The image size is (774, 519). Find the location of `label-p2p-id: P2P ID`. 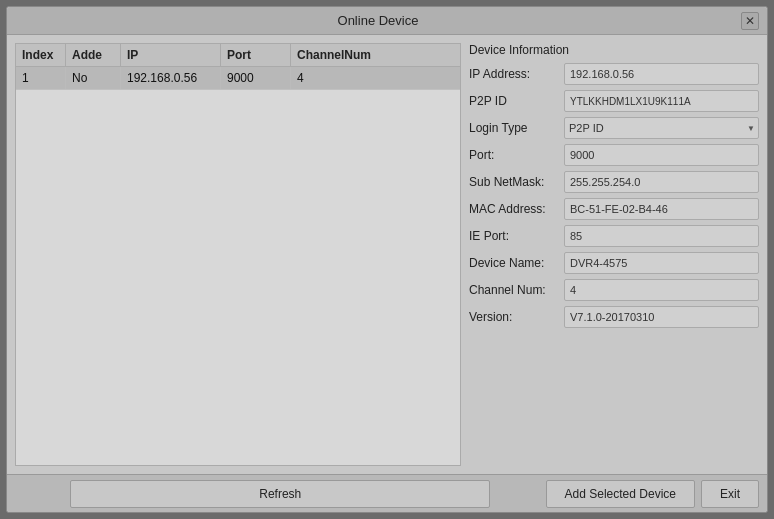

label-p2p-id: P2P ID is located at coordinates (516, 101).